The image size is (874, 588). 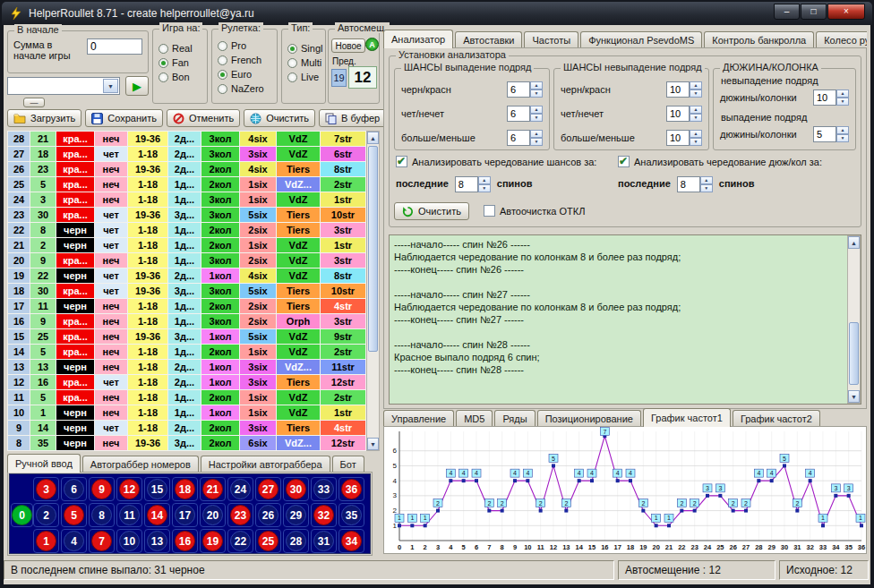 What do you see at coordinates (720, 161) in the screenshot?
I see `analyze-dozens-checkbox: Анализировать чередование дюж/кол за:` at bounding box center [720, 161].